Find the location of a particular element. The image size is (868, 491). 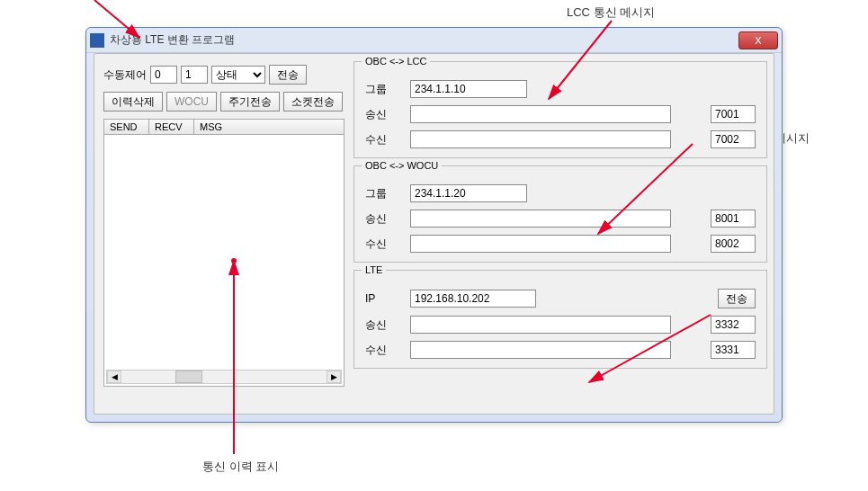

wocu-recv-input is located at coordinates (541, 244).